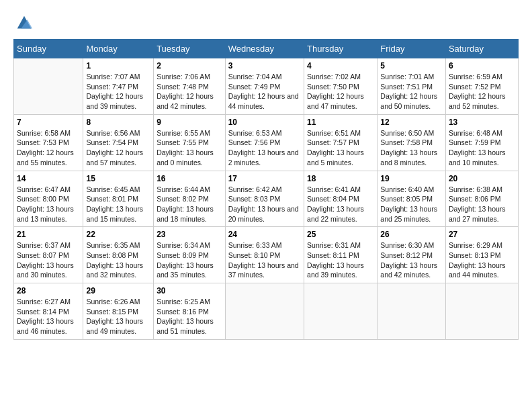 The image size is (532, 411). I want to click on day-info: Sunrise: 6:33 AMSunset: 8:10 PMDaylight:…, so click(265, 261).